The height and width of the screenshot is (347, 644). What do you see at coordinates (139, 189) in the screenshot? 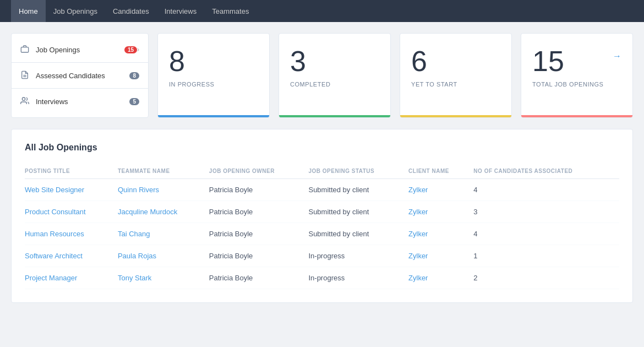
I see `teammate-name-link: Quinn Rivers` at bounding box center [139, 189].